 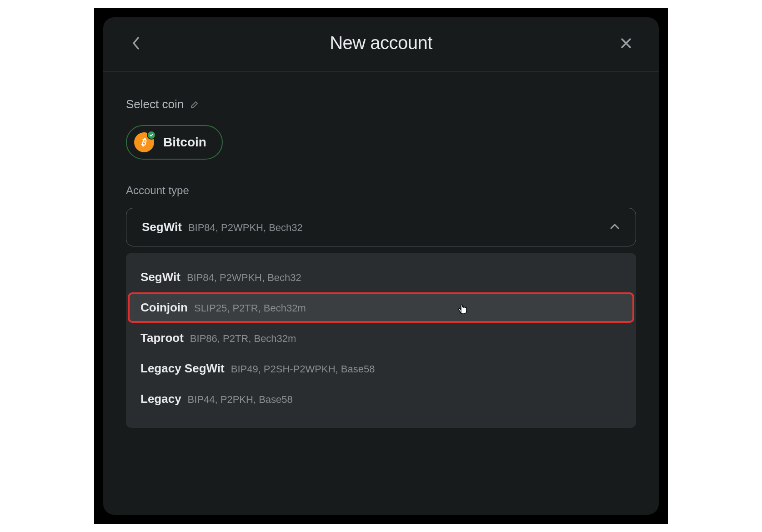 What do you see at coordinates (381, 277) in the screenshot?
I see `account-type-option: SegWitBIP84, P2WPKH, Bech32` at bounding box center [381, 277].